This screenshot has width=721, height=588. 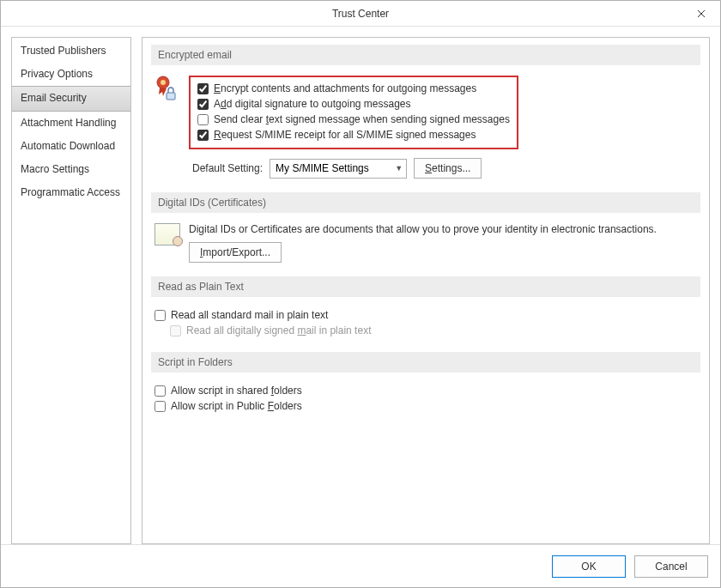 What do you see at coordinates (203, 136) in the screenshot?
I see `checkbox-smime-receipt` at bounding box center [203, 136].